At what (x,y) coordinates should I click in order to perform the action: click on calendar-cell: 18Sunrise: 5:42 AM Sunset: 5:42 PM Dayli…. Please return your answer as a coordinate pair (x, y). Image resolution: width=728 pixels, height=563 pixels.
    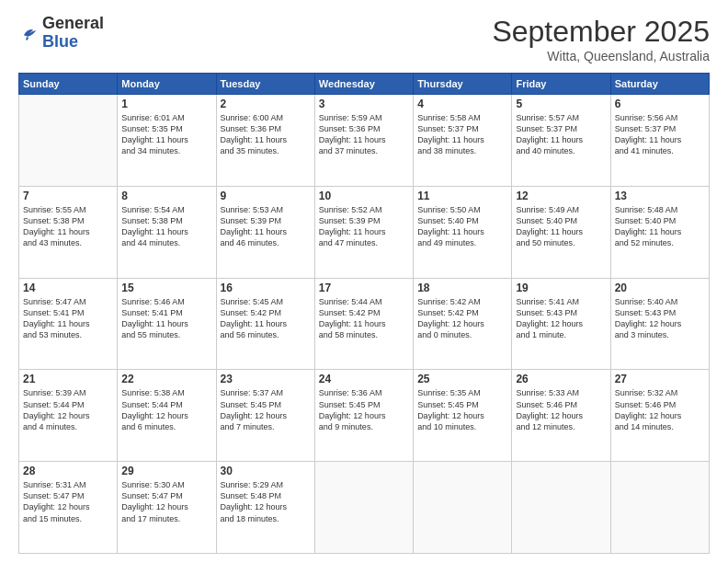
    Looking at the image, I should click on (463, 324).